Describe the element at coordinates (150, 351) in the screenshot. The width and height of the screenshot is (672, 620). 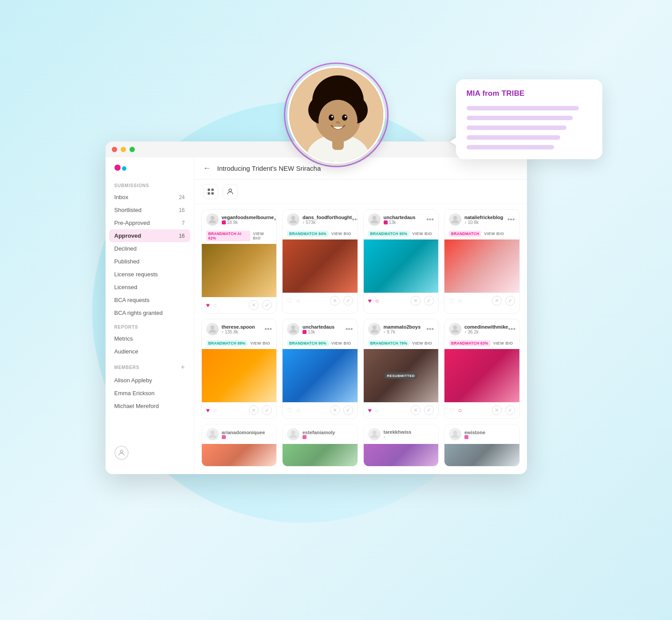
I see `sidebar-item-audience: Audience` at that location.